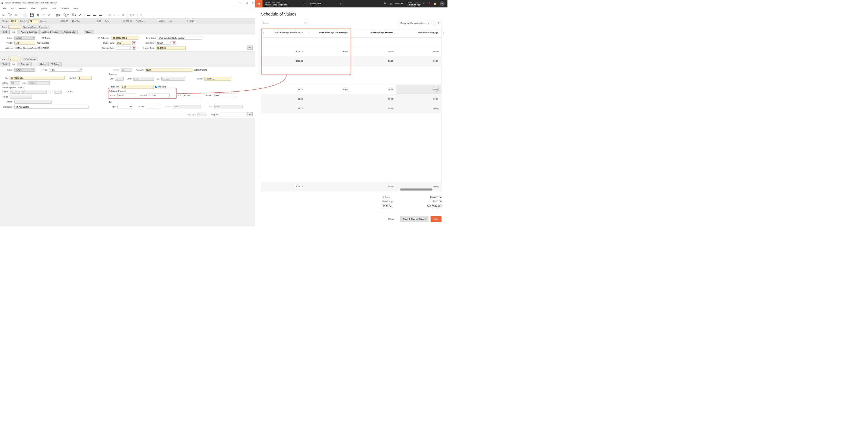  I want to click on discdate-input, so click(123, 48).